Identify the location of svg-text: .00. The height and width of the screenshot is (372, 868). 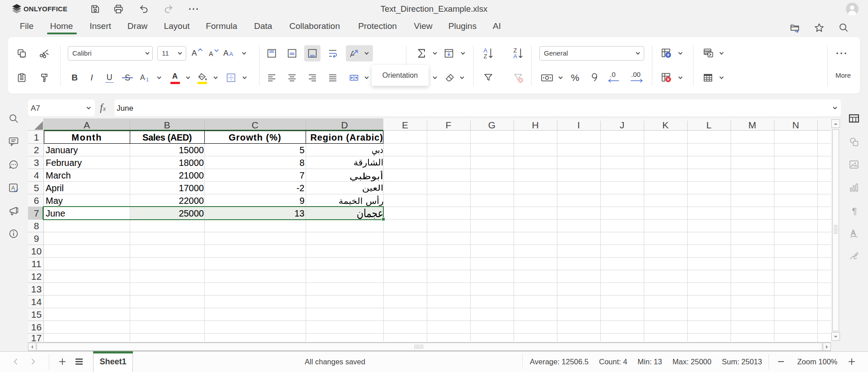
(636, 75).